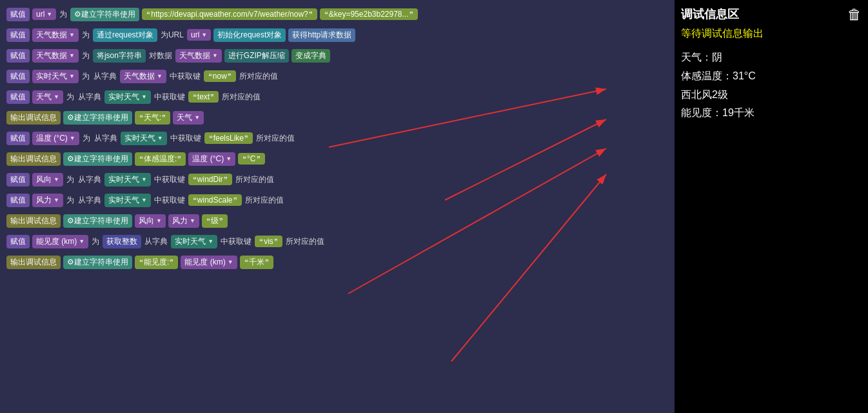 The height and width of the screenshot is (413, 868). What do you see at coordinates (230, 14) in the screenshot?
I see `url-string-1: ❝ https://devapi.qweather.com/v7/weather…` at bounding box center [230, 14].